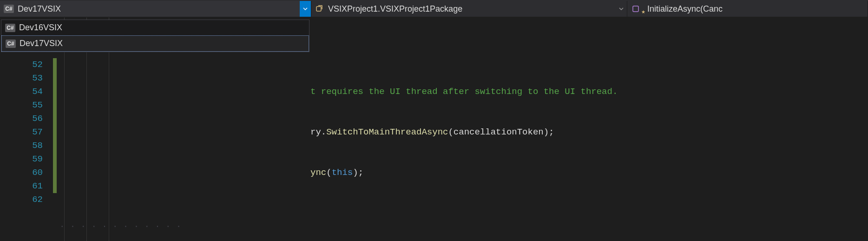  Describe the element at coordinates (28, 132) in the screenshot. I see `line-number: 57` at that location.